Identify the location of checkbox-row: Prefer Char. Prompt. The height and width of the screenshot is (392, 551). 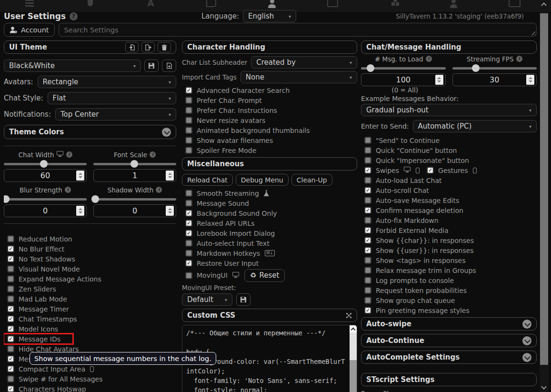
(270, 100).